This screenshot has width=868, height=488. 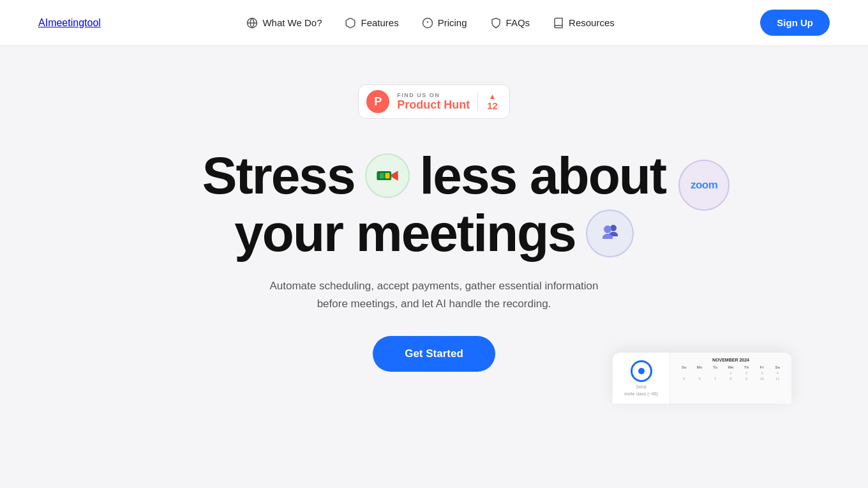 I want to click on headline-less-about: less about, so click(x=543, y=176).